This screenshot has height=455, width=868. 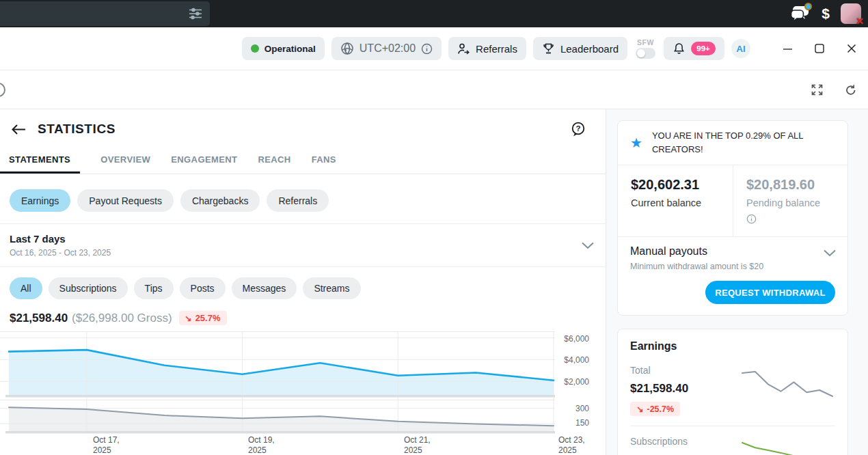 What do you see at coordinates (126, 201) in the screenshot?
I see `report-tab-payout-requests: Payout Requests` at bounding box center [126, 201].